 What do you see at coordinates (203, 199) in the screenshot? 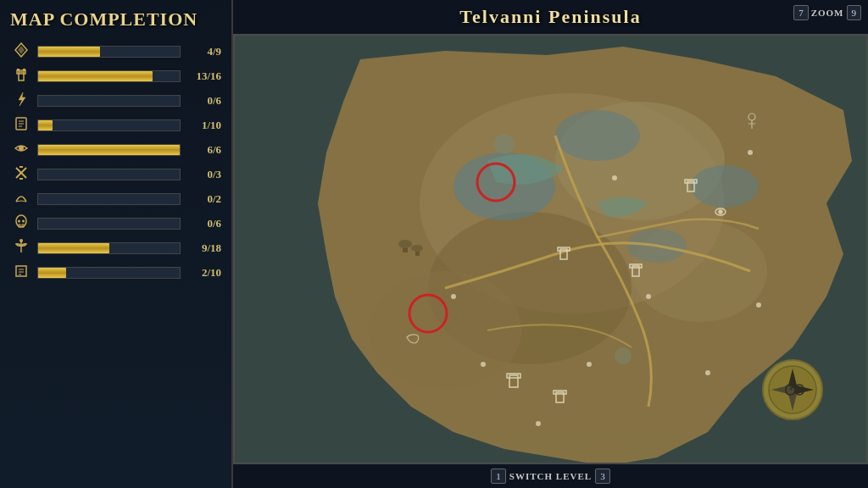
I see `companions-count: 0/2` at bounding box center [203, 199].